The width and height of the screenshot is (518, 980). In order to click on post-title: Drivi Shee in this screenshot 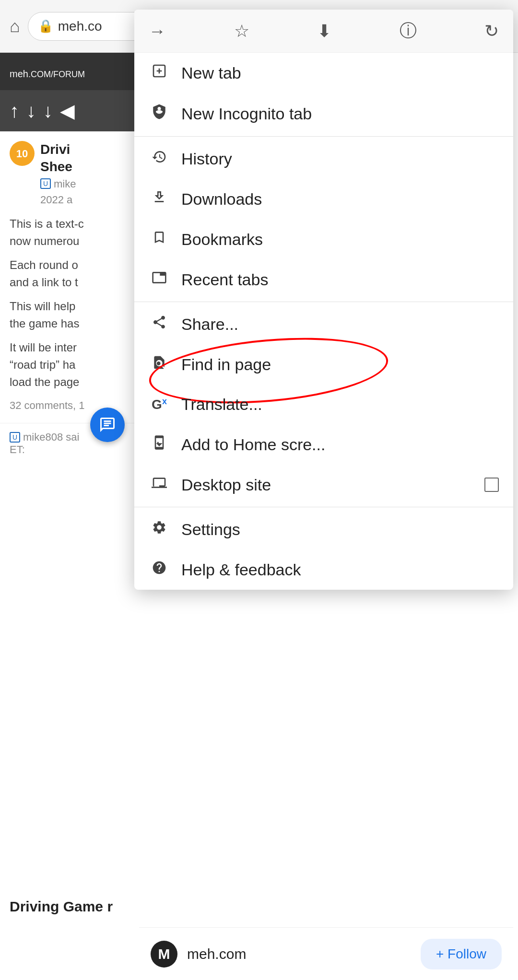, I will do `click(58, 158)`.